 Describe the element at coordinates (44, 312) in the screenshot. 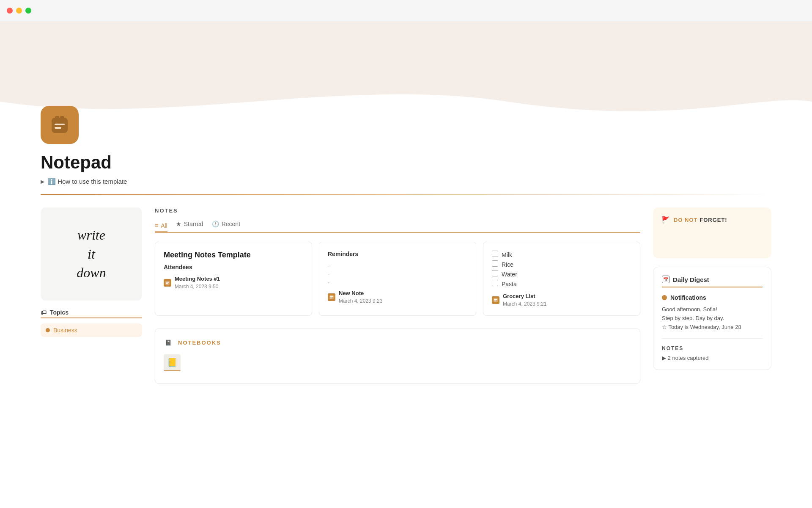

I see `tag-icon: 🏷` at that location.